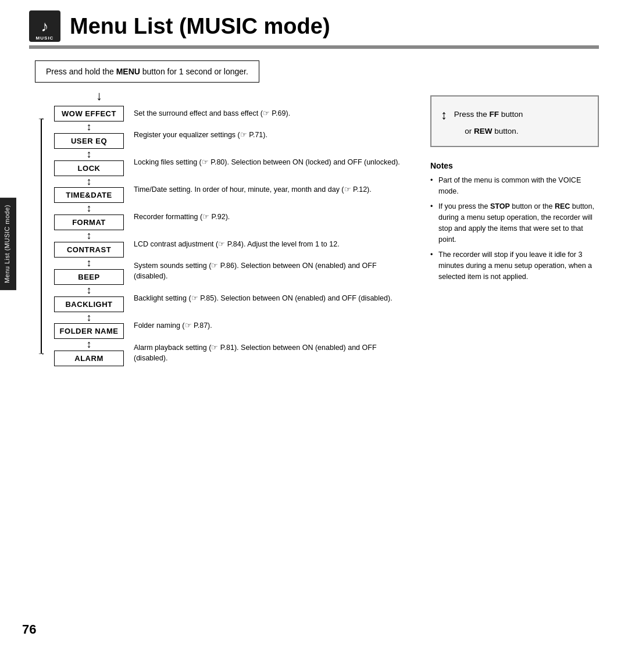  I want to click on instruction-text-after: button for 1 second or longer., so click(194, 72).